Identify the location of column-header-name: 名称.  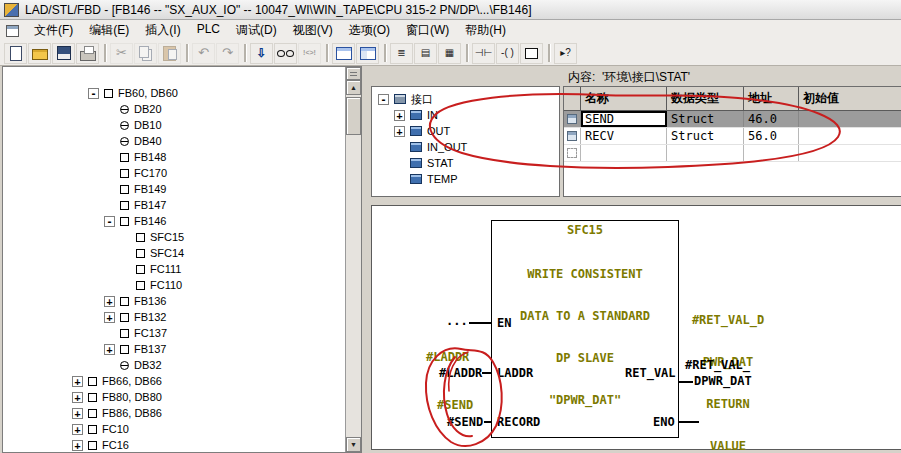
(624, 99).